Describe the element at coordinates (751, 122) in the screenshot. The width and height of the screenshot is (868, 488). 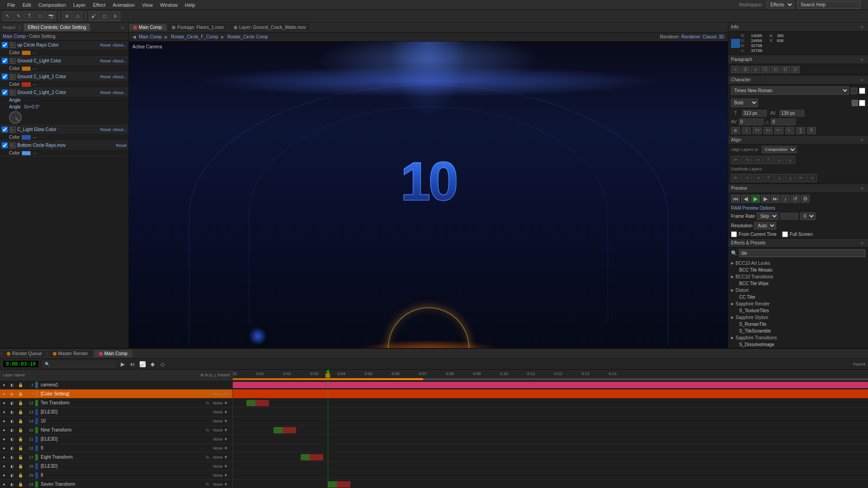
I see `tracking-input` at that location.